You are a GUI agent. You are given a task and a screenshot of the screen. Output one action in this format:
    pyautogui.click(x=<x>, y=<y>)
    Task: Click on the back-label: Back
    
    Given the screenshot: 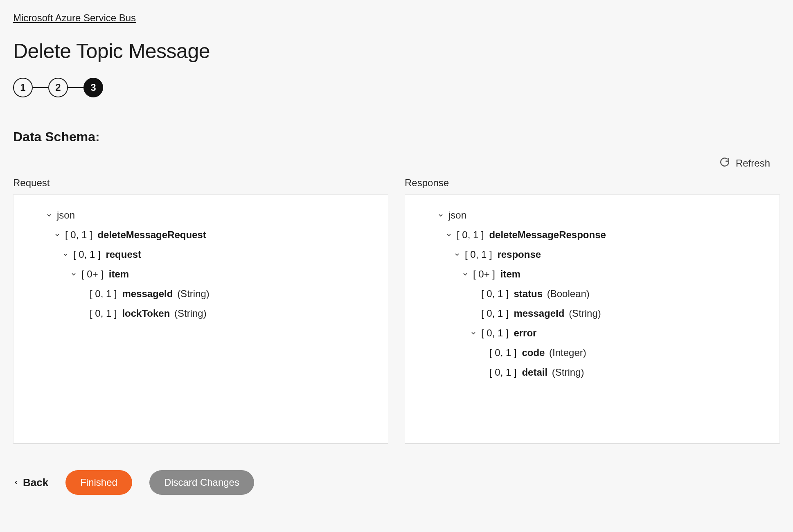 What is the action you would take?
    pyautogui.click(x=36, y=483)
    